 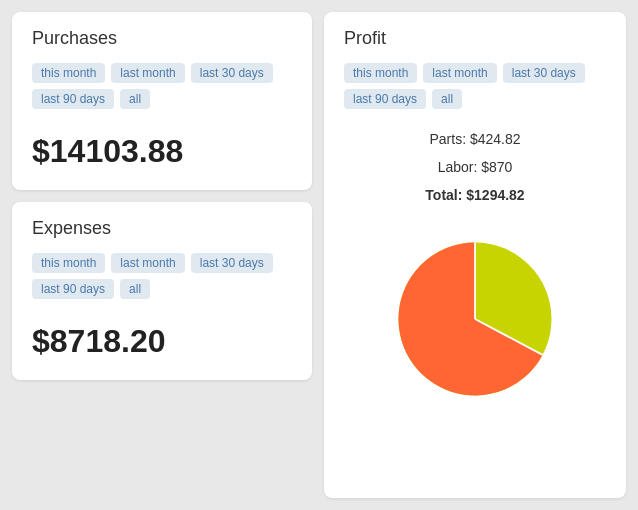 What do you see at coordinates (73, 99) in the screenshot?
I see `purchases-filter-last-90: last 90 days` at bounding box center [73, 99].